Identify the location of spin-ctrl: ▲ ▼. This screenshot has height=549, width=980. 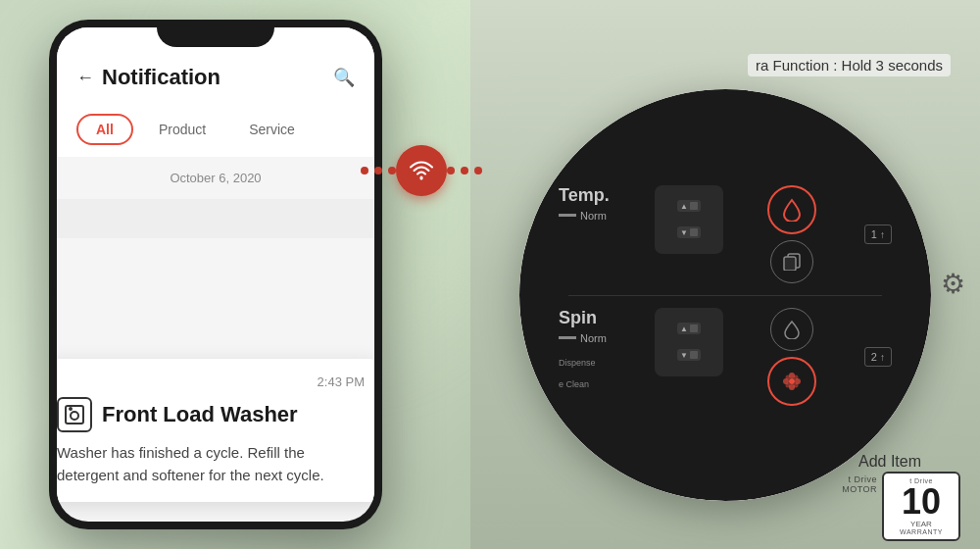
(689, 342).